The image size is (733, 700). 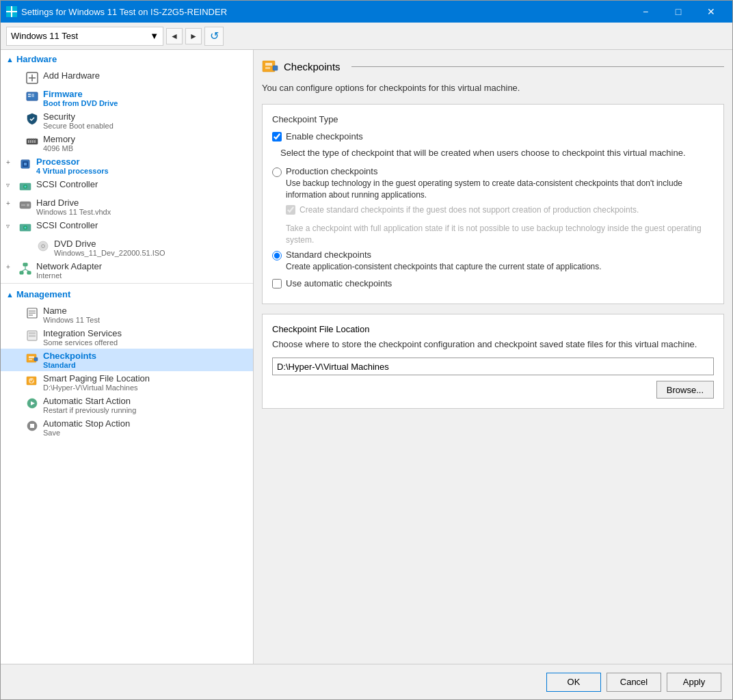 I want to click on production-radio-row: Production checkpoints Use backup techno…, so click(x=493, y=183).